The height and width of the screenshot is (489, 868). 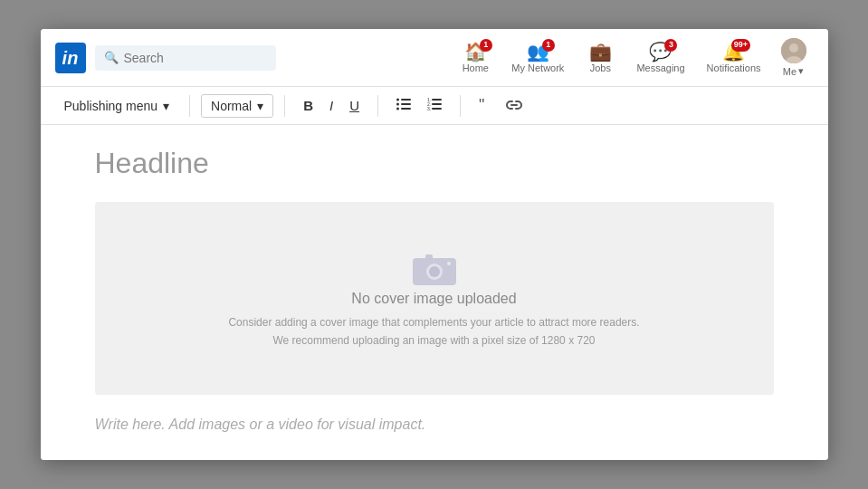 I want to click on list-format-group: 1. 2. 3., so click(x=419, y=105).